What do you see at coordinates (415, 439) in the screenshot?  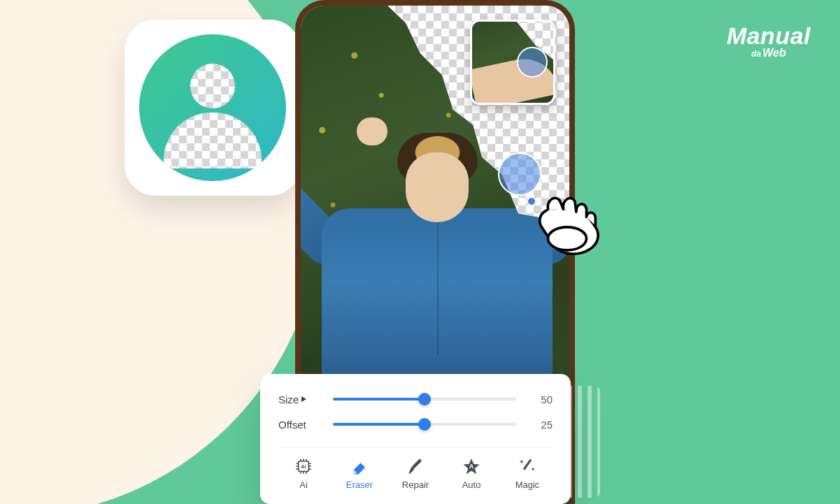 I see `eraser-controls-panel: Size 50 Offset 25 AI Ai` at bounding box center [415, 439].